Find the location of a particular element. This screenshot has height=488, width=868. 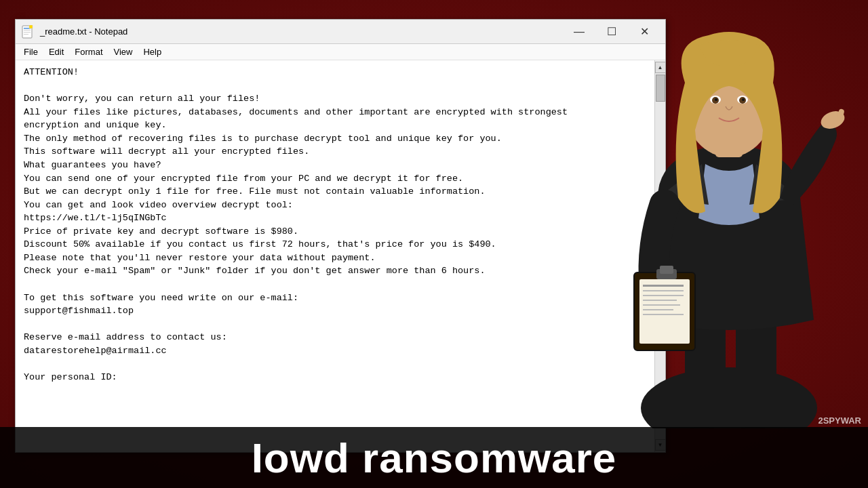

menu-file: File is located at coordinates (31, 52).